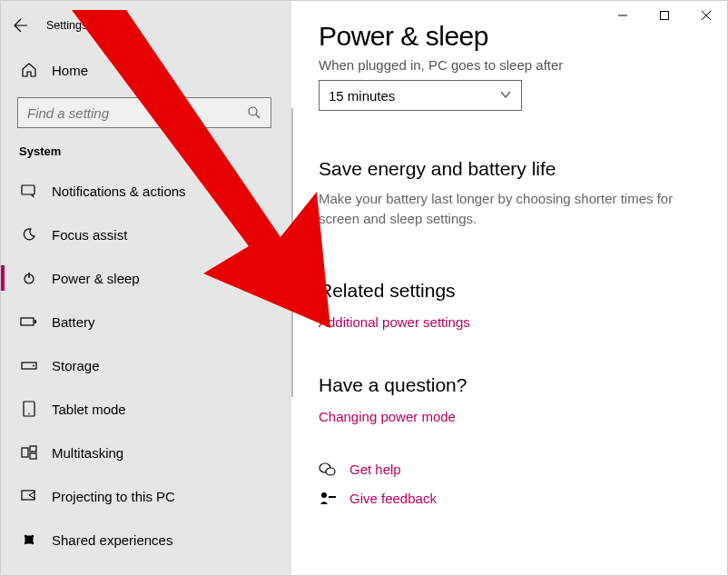 This screenshot has height=576, width=728. I want to click on question-heading: Have a question?, so click(509, 385).